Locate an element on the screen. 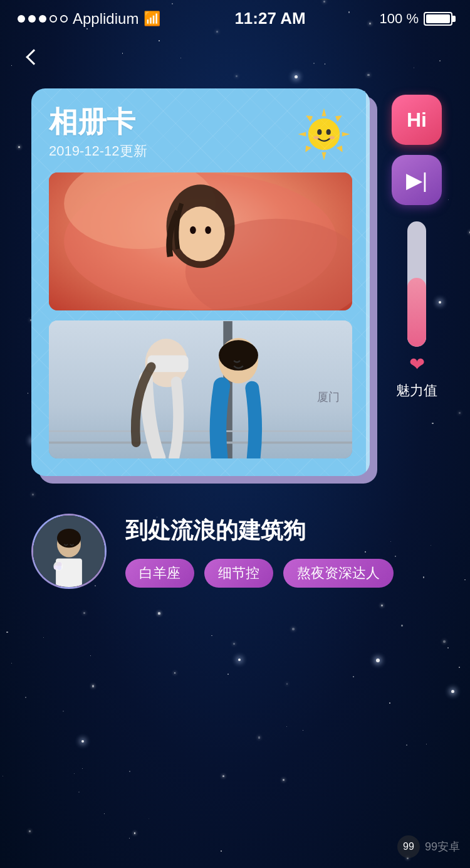 Image resolution: width=470 pixels, height=868 pixels. status-right: 100 % is located at coordinates (416, 19).